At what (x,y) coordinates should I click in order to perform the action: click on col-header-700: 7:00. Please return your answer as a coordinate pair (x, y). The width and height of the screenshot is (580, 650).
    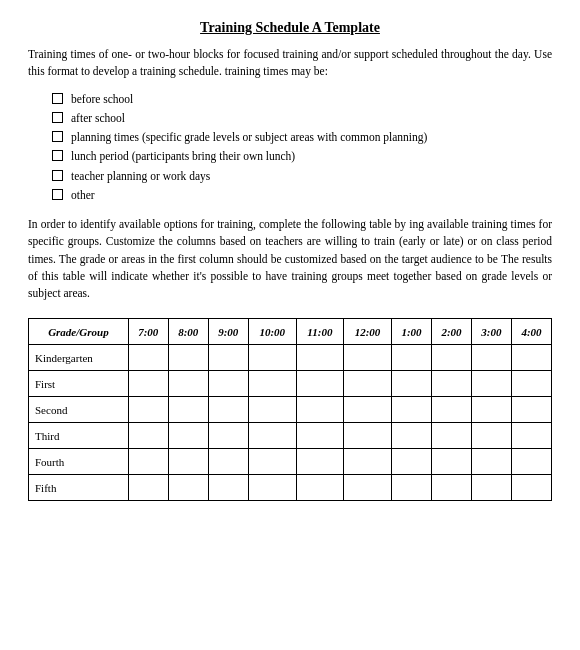
    Looking at the image, I should click on (148, 332).